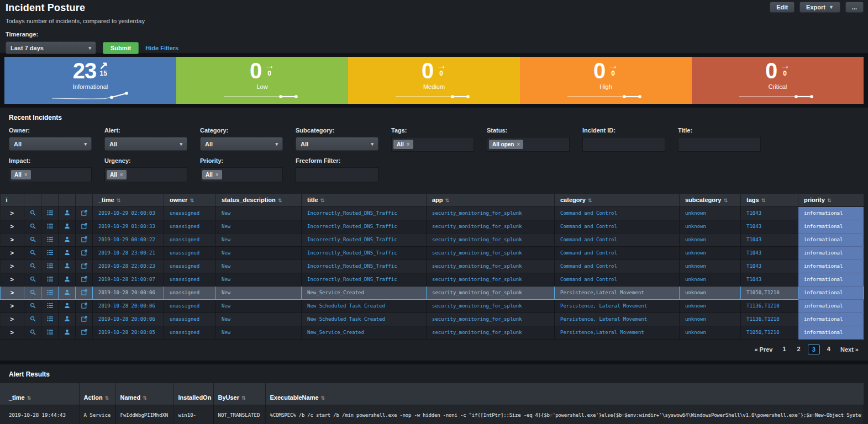  What do you see at coordinates (145, 394) in the screenshot?
I see `alert-column-header-named: Named⇅` at bounding box center [145, 394].